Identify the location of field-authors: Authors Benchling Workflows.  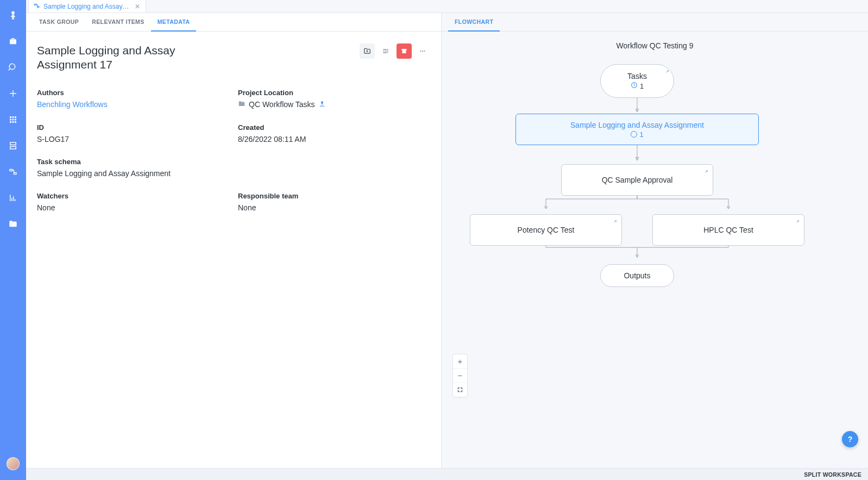
(132, 99).